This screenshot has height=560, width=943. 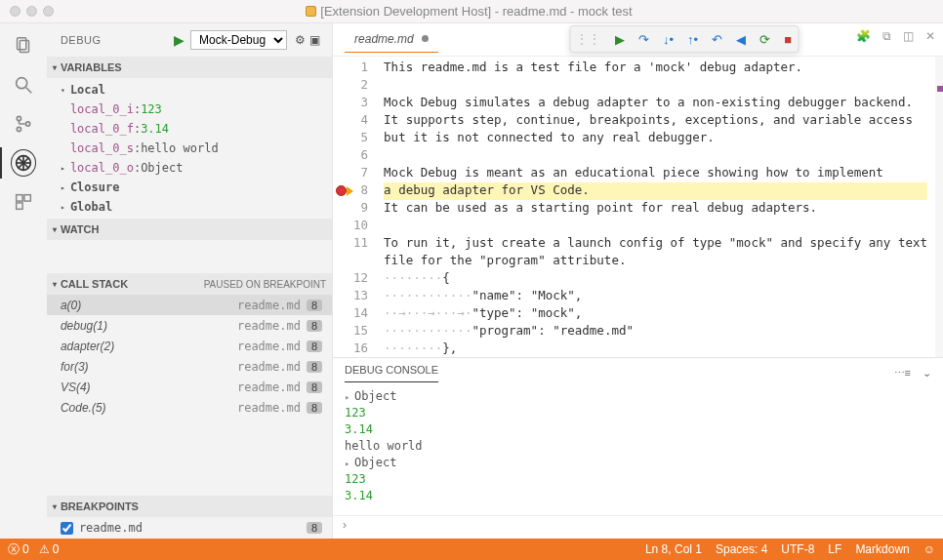 I want to click on watch-header: ▾Watch, so click(x=189, y=229).